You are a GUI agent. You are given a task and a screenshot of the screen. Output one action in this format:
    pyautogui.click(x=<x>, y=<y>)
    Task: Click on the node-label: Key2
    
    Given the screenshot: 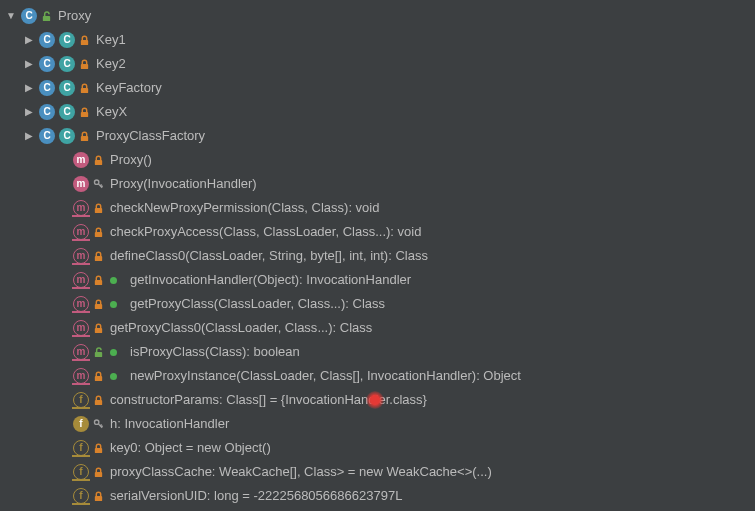 What is the action you would take?
    pyautogui.click(x=111, y=64)
    